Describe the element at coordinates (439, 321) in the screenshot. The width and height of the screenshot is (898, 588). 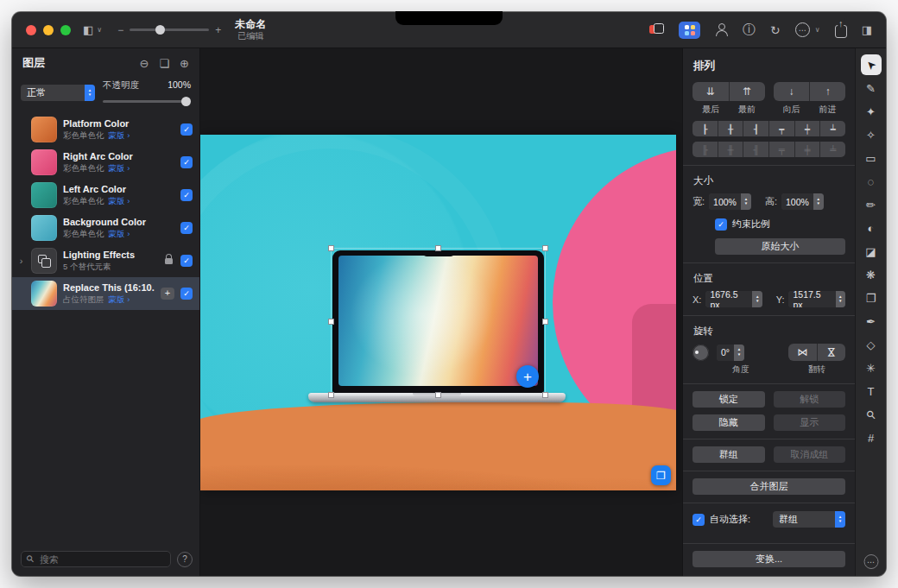
I see `selection-box` at that location.